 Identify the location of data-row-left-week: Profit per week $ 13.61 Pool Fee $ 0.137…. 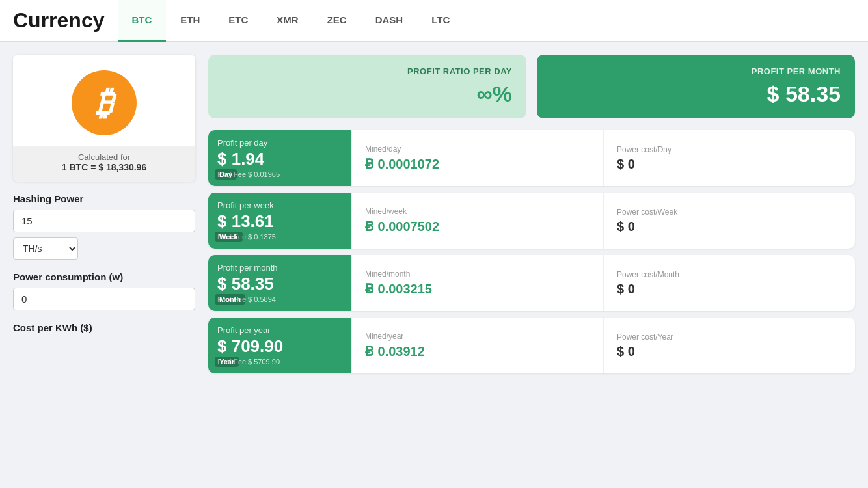
(280, 221).